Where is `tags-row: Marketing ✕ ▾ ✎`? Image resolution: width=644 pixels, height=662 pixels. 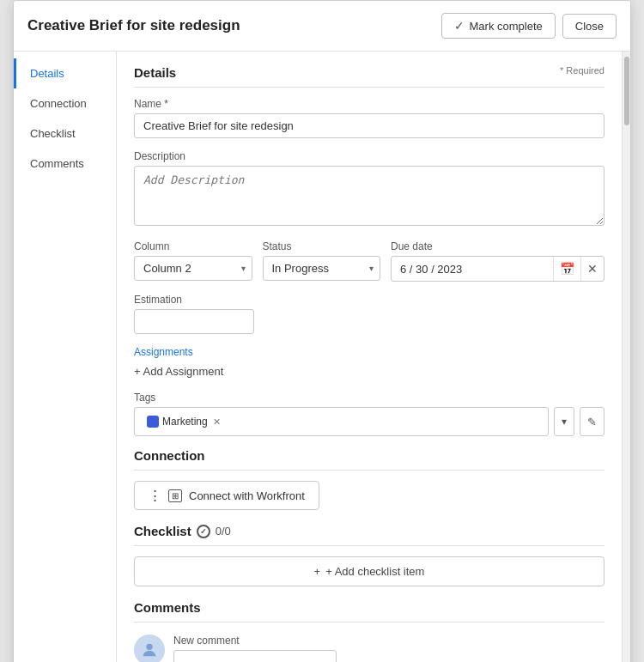 tags-row: Marketing ✕ ▾ ✎ is located at coordinates (369, 422).